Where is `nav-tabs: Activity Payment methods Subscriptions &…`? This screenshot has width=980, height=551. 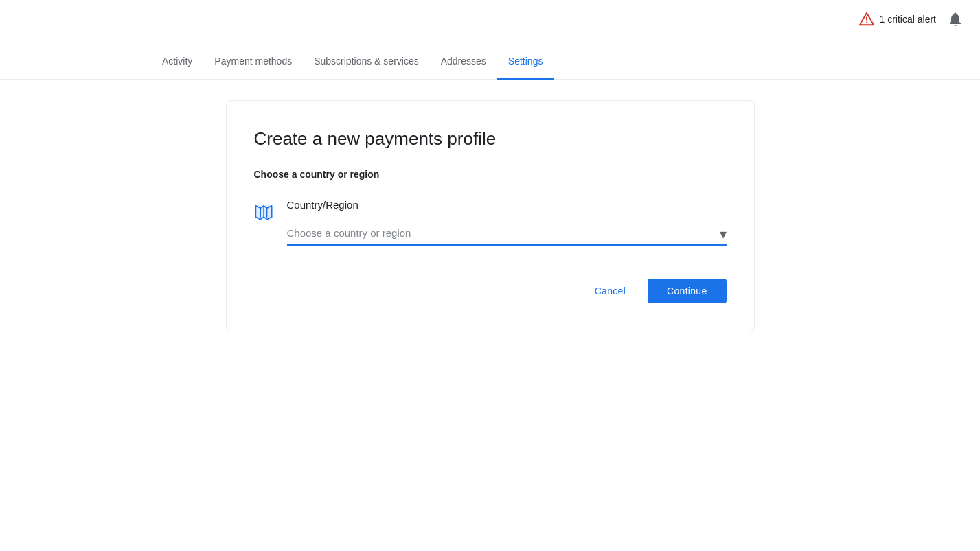 nav-tabs: Activity Payment methods Subscriptions &… is located at coordinates (490, 59).